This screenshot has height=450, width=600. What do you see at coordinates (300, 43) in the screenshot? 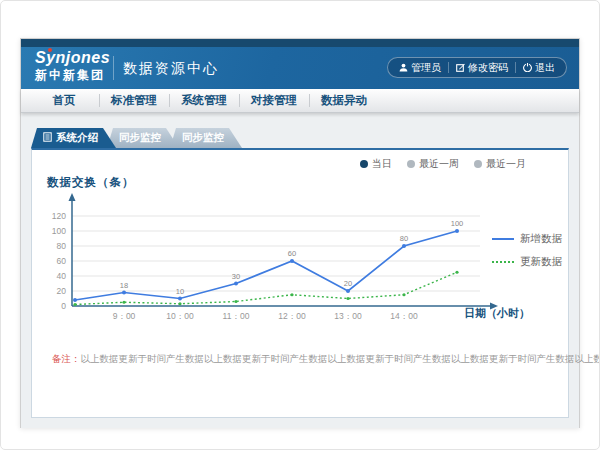
I see `header-top-strip` at bounding box center [300, 43].